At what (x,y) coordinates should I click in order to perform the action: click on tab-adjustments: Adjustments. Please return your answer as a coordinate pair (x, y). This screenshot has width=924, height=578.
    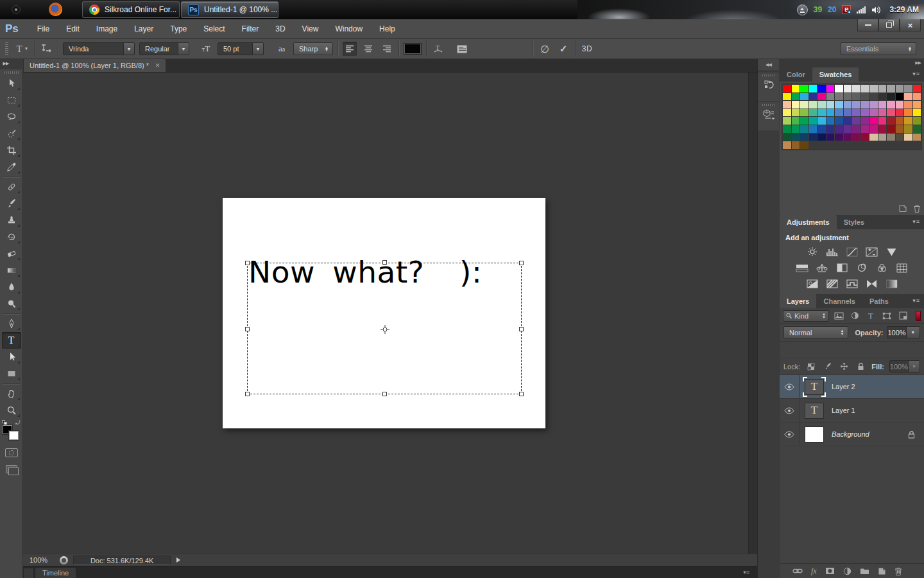
    Looking at the image, I should click on (809, 222).